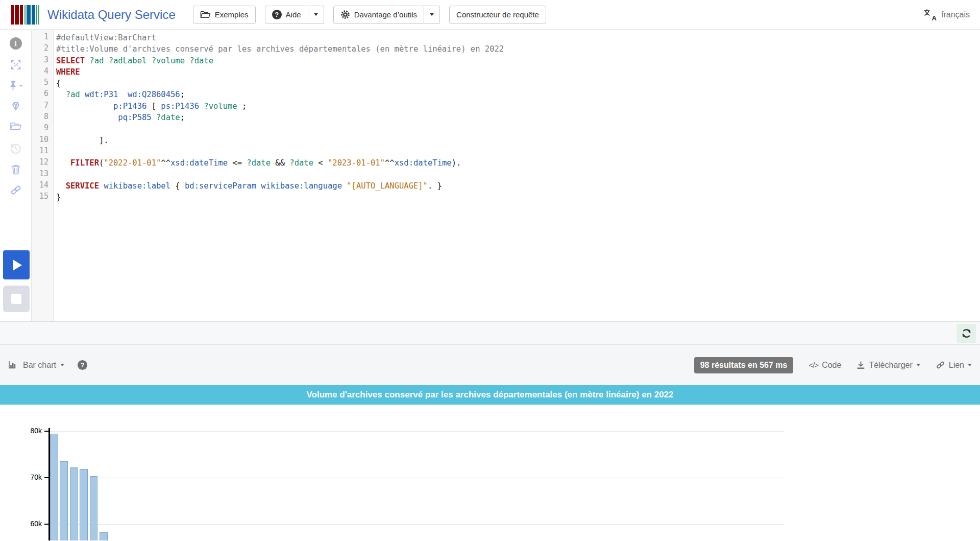 The image size is (980, 541). I want to click on stop-query-button, so click(16, 299).